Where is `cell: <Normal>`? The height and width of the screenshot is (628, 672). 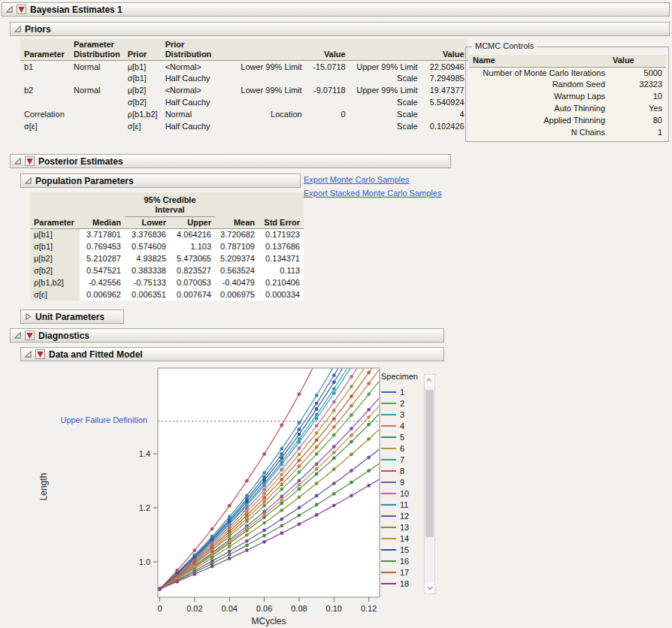 cell: <Normal> is located at coordinates (198, 67).